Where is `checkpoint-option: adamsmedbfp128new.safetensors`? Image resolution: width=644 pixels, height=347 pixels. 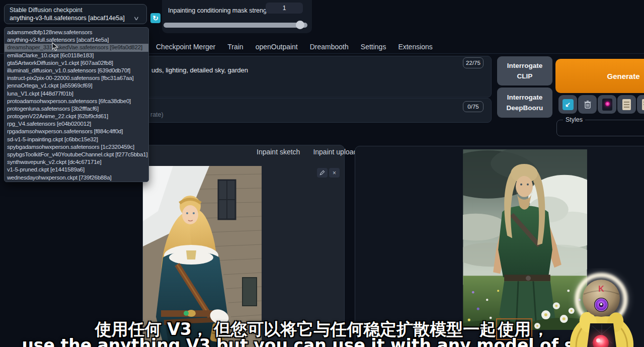
checkpoint-option: adamsmedbfp128new.safetensors is located at coordinates (76, 32).